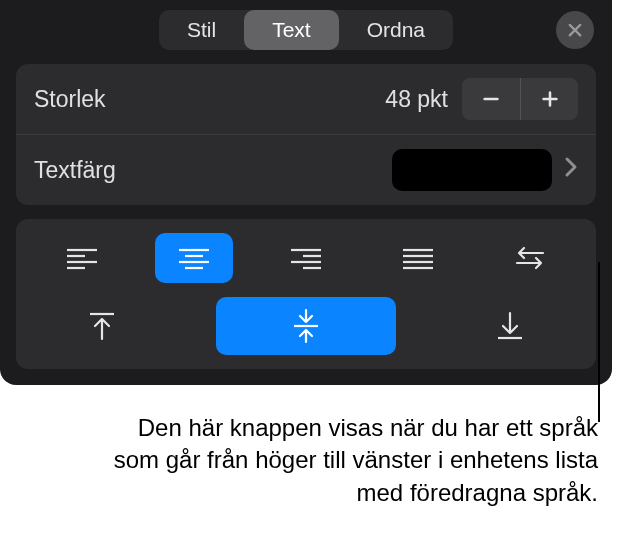 The height and width of the screenshot is (556, 622). Describe the element at coordinates (510, 326) in the screenshot. I see `align-bottom-icon` at that location.